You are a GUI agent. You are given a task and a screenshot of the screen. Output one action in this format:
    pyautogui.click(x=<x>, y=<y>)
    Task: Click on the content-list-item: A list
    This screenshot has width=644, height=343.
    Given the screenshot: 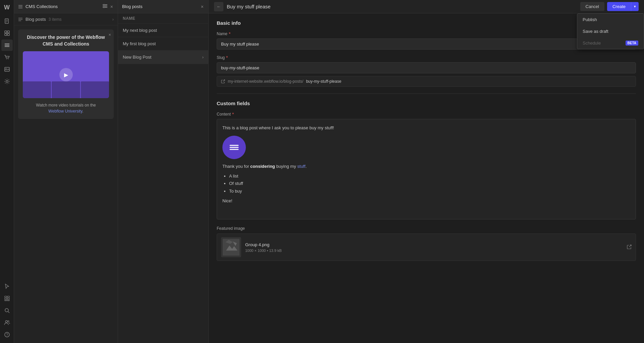 What is the action you would take?
    pyautogui.click(x=430, y=176)
    